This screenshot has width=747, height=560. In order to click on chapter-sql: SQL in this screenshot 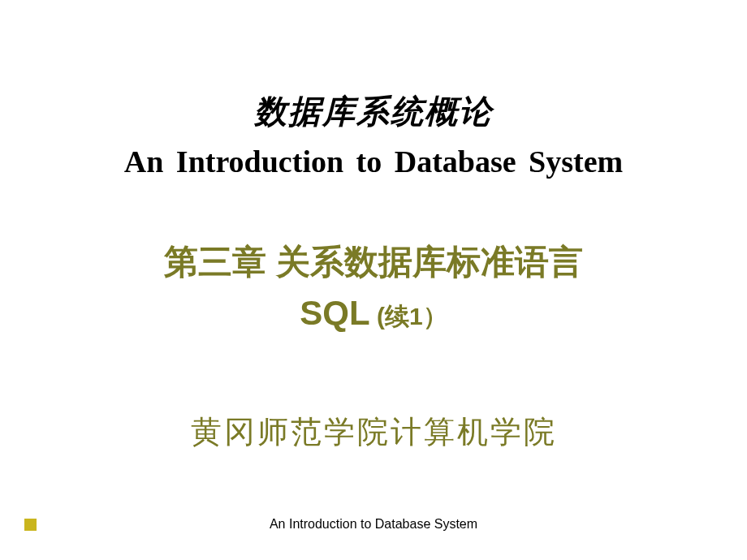, I will do `click(335, 313)`.